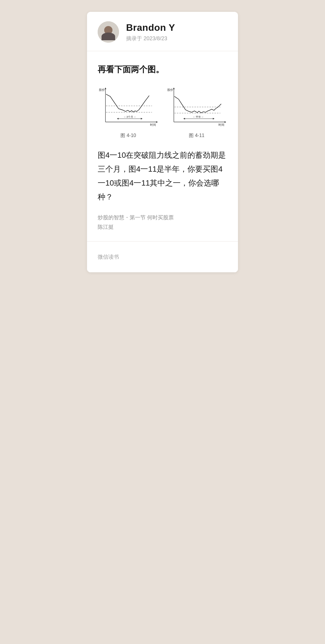 The image size is (325, 644). What do you see at coordinates (162, 257) in the screenshot?
I see `card-footer: 微信读书` at bounding box center [162, 257].